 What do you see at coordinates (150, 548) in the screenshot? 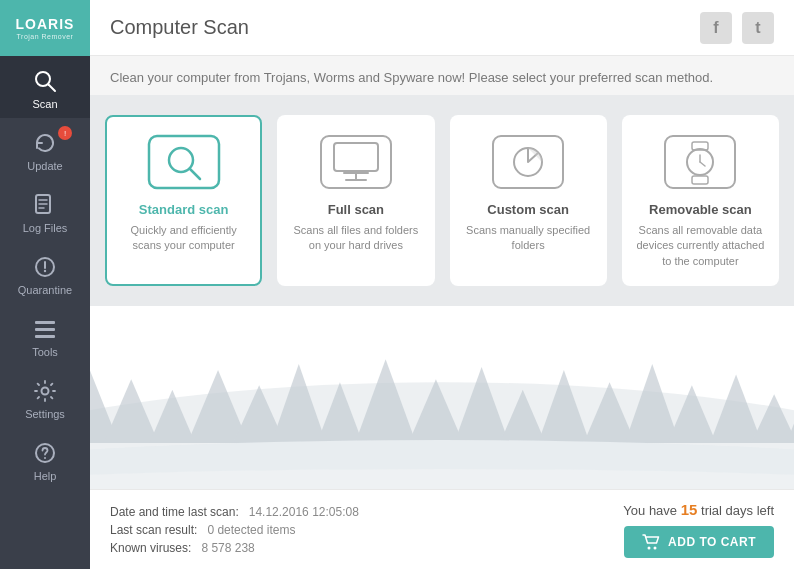
I see `viruses-label: Known viruses:` at bounding box center [150, 548].